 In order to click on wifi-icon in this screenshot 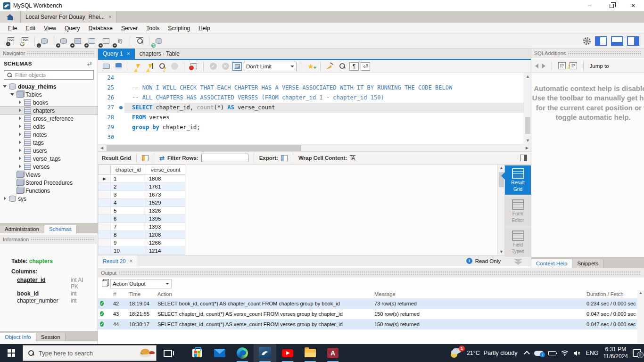, I will do `click(565, 353)`.